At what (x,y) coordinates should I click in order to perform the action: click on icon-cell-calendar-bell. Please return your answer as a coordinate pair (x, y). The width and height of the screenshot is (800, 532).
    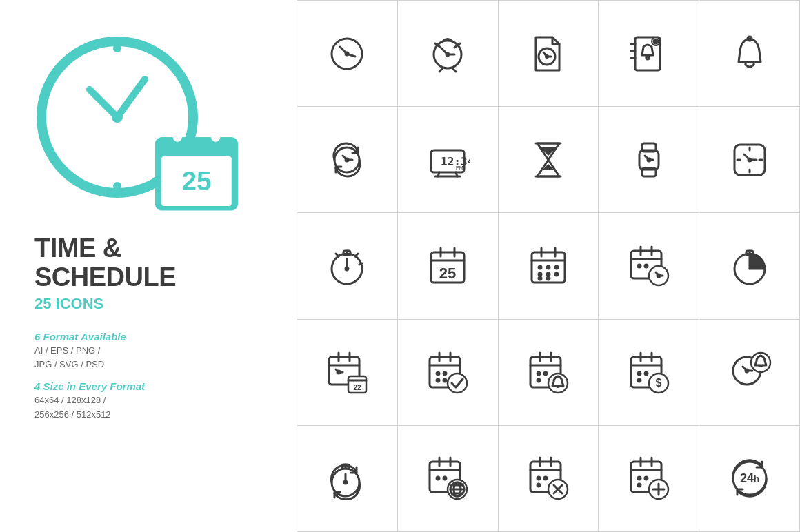
    Looking at the image, I should click on (549, 373).